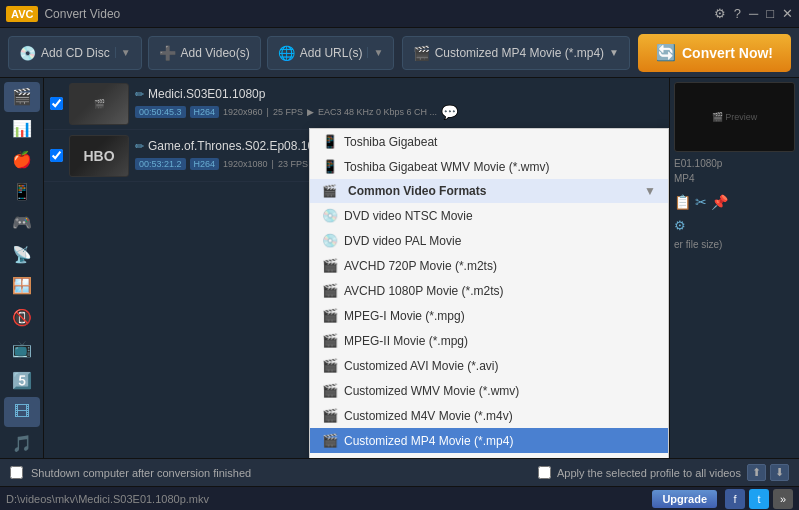 The image size is (799, 510). Describe the element at coordinates (22, 255) in the screenshot. I see `sidebar-item-huawei: 📡` at that location.